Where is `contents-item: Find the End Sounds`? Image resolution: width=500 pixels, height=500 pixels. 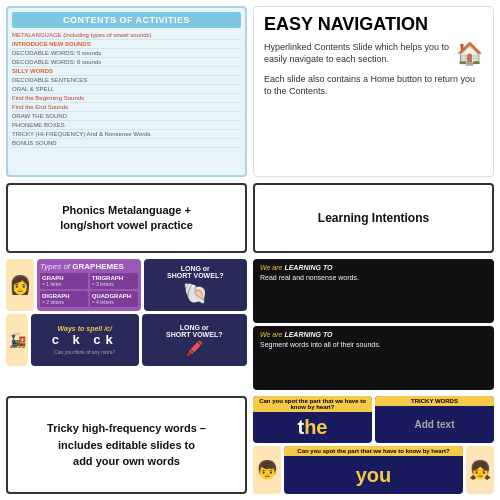 contents-item: Find the End Sounds is located at coordinates (126, 108).